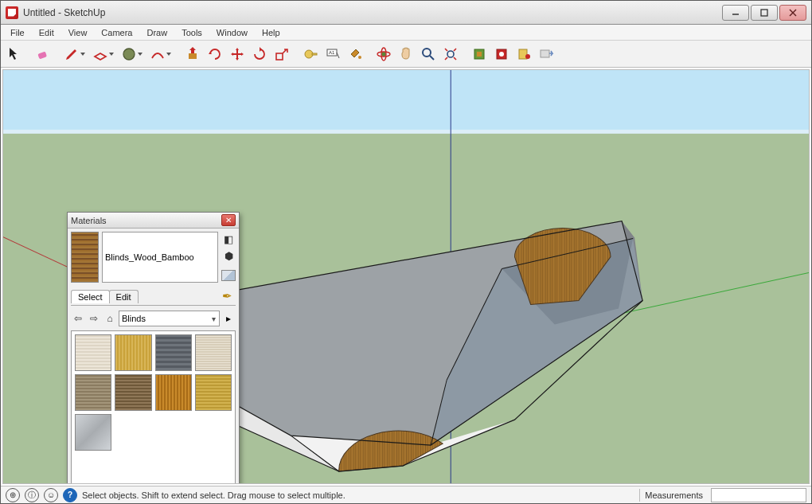 This screenshot has width=812, height=504. Describe the element at coordinates (192, 33) in the screenshot. I see `menu-tools: Tools` at that location.